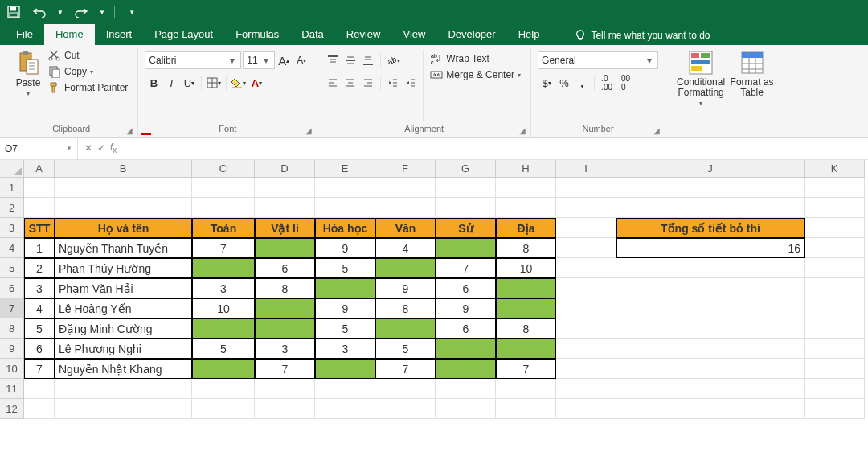  Describe the element at coordinates (12, 328) in the screenshot. I see `row-header-8: 8` at that location.